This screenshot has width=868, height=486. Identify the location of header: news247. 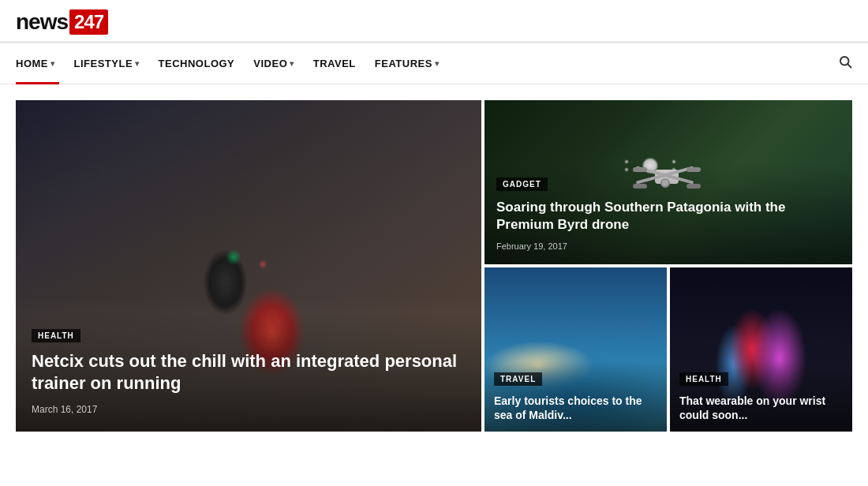
(434, 22).